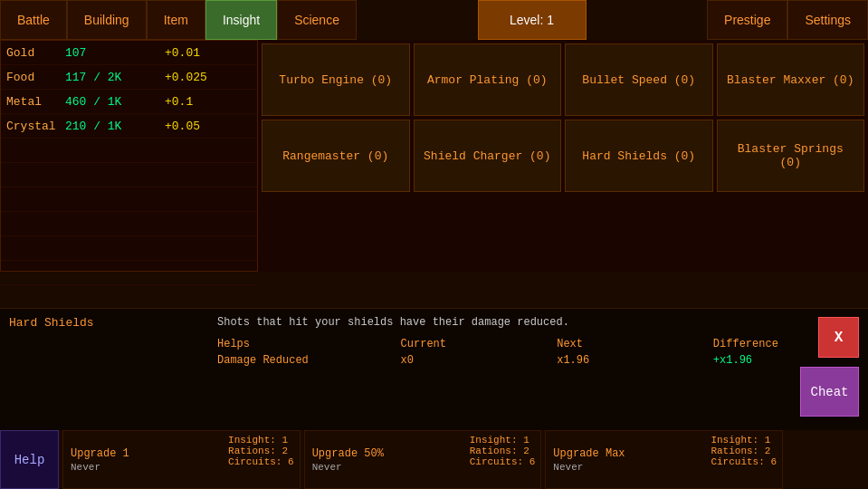 The image size is (868, 489). I want to click on upgrade-turbo-engine: Turbo Engine (0), so click(336, 80).